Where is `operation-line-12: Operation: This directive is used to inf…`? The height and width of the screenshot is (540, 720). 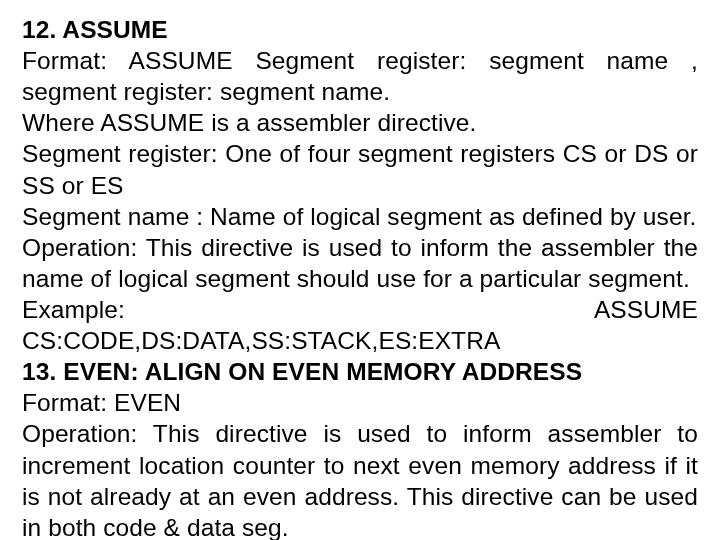
operation-line-12: Operation: This directive is used to inf… is located at coordinates (360, 263).